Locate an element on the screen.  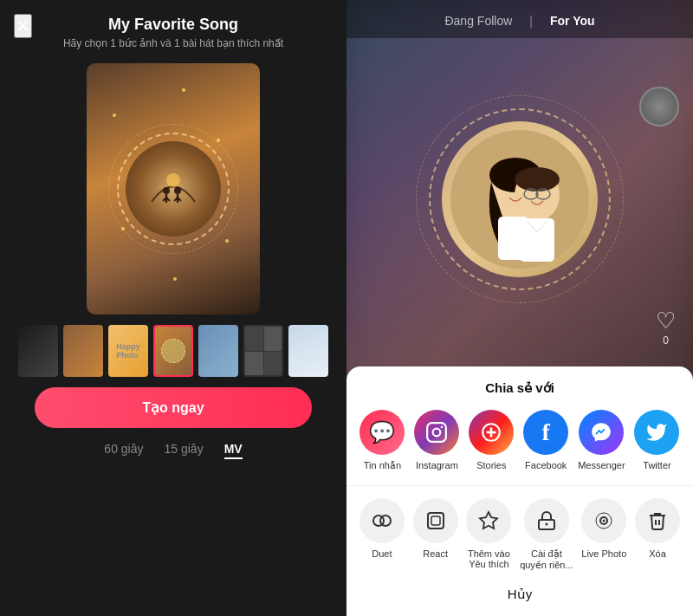
instagram-label: Instagram is located at coordinates (437, 465).